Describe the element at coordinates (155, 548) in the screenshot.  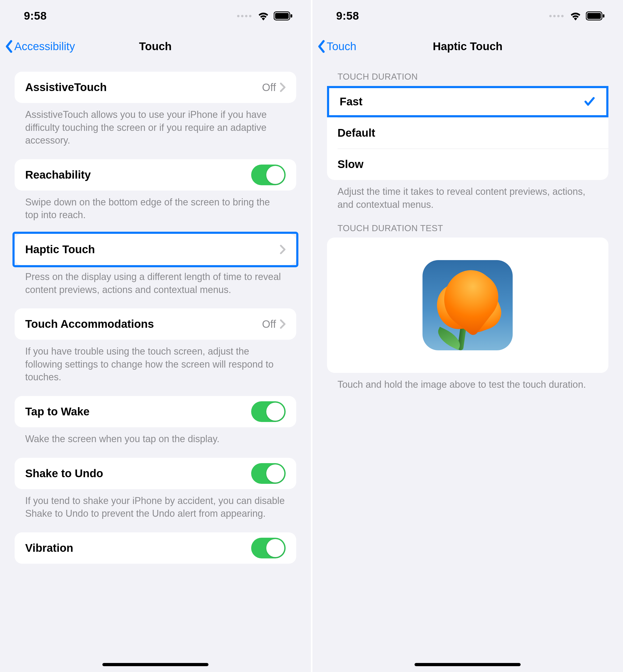
I see `group-vibration: Vibration` at that location.